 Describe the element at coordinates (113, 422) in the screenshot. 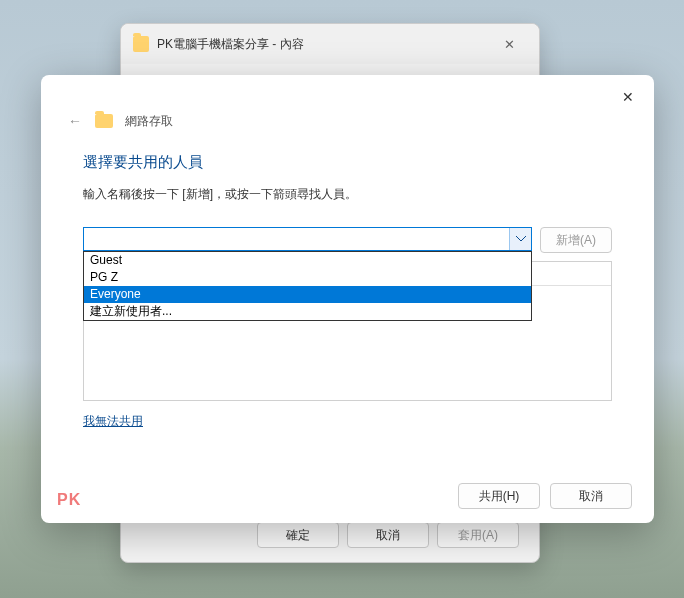

I see `help-link: 我無法共用` at that location.